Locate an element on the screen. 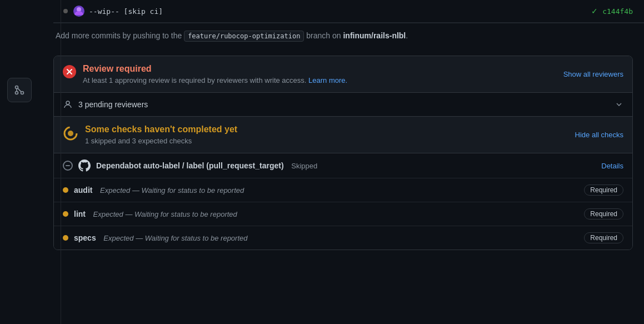  review-required-title: Review required is located at coordinates (215, 69).